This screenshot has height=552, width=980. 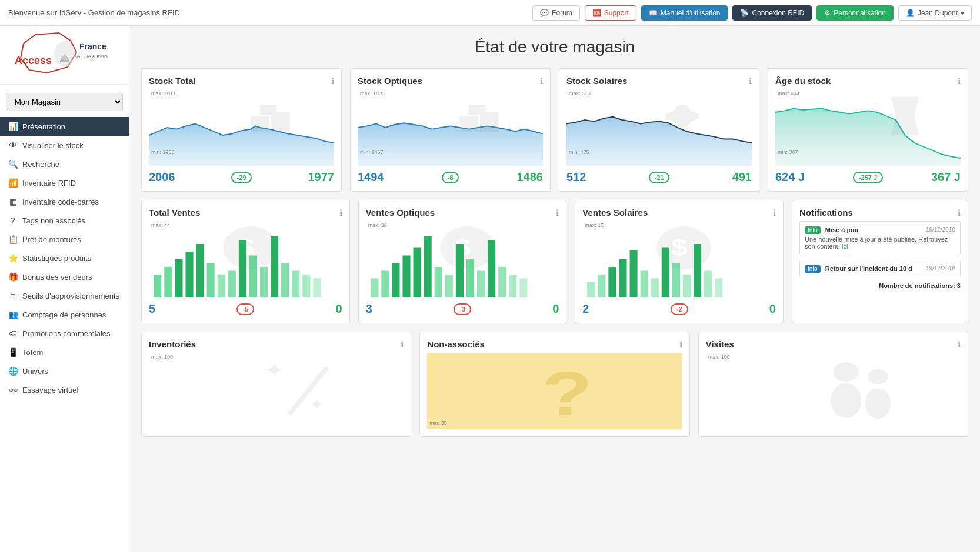 I want to click on info-icon-notifications: ℹ, so click(x=959, y=213).